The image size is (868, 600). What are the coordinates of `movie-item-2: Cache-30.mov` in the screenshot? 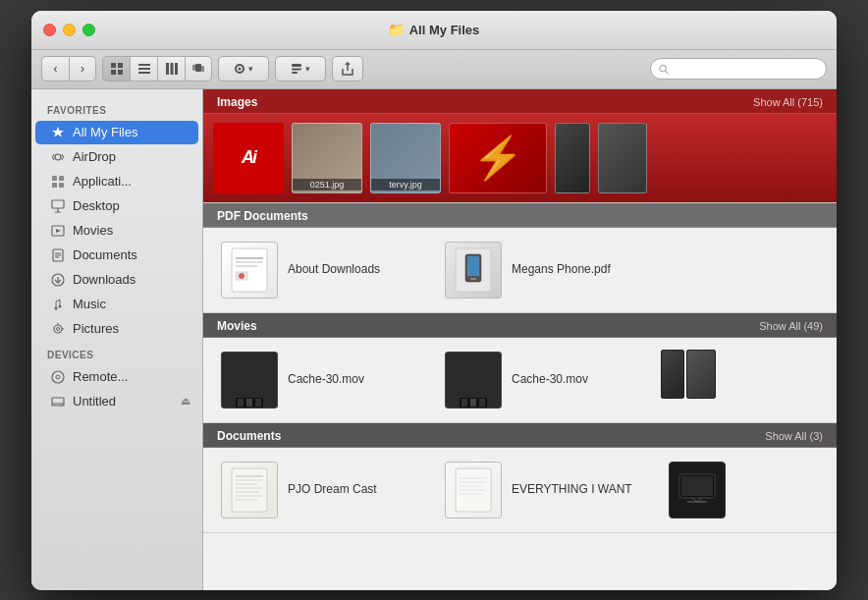 It's located at (545, 380).